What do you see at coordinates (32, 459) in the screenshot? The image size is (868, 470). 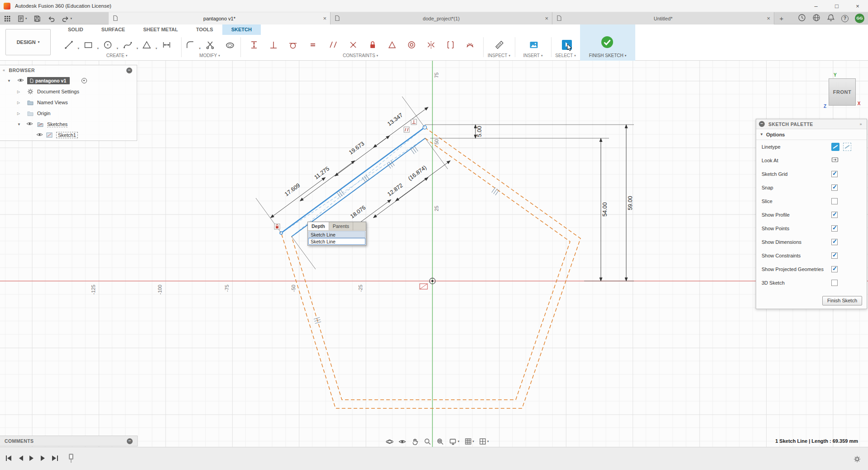 I see `play-button` at bounding box center [32, 459].